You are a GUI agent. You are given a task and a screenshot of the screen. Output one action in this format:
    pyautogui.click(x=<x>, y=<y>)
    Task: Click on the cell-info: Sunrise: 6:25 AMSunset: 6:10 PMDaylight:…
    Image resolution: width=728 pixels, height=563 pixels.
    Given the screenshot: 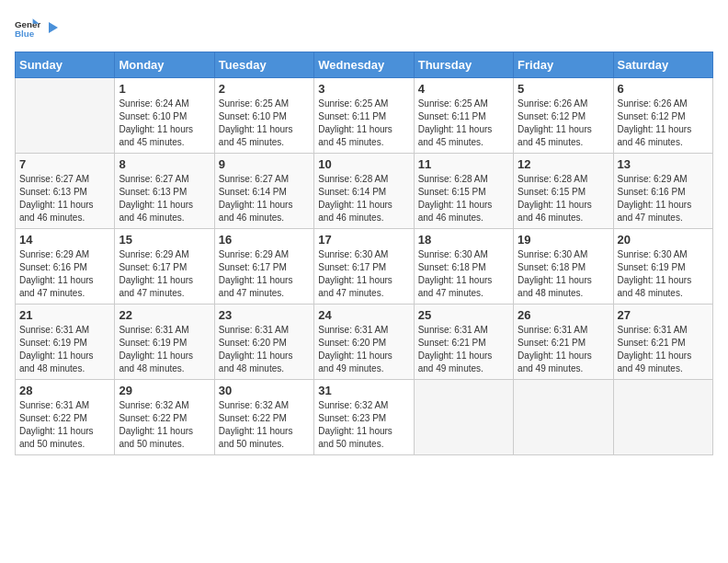 What is the action you would take?
    pyautogui.click(x=265, y=123)
    